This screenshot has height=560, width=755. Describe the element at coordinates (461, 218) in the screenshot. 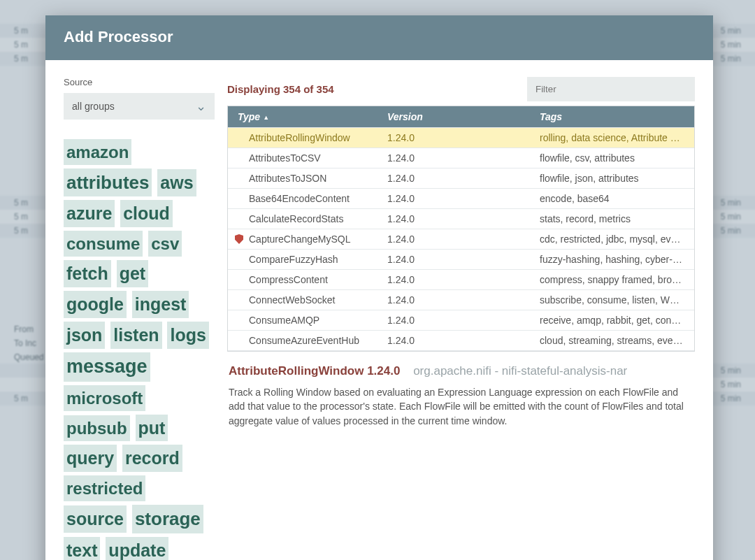

I see `table-row: CalculateRecordStats1.24.0stats, record,…` at that location.